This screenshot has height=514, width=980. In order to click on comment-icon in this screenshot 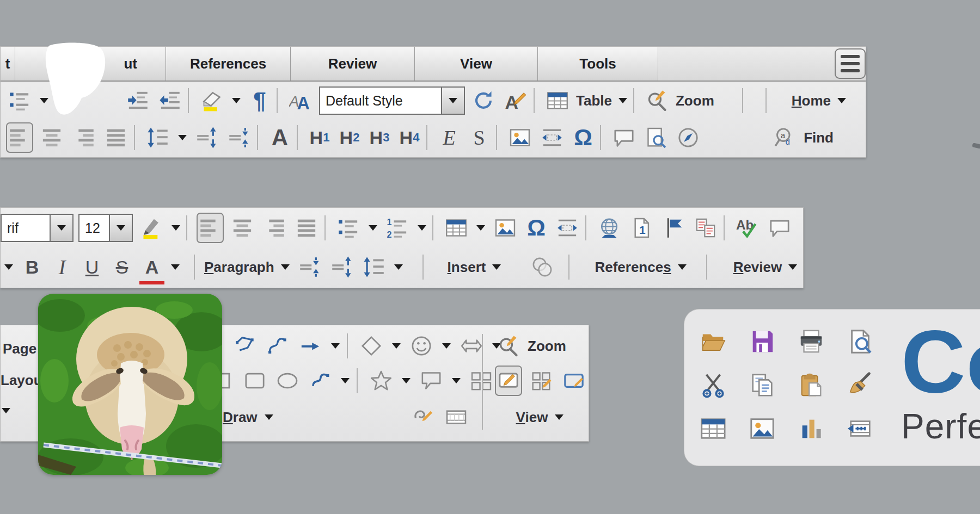, I will do `click(780, 228)`.